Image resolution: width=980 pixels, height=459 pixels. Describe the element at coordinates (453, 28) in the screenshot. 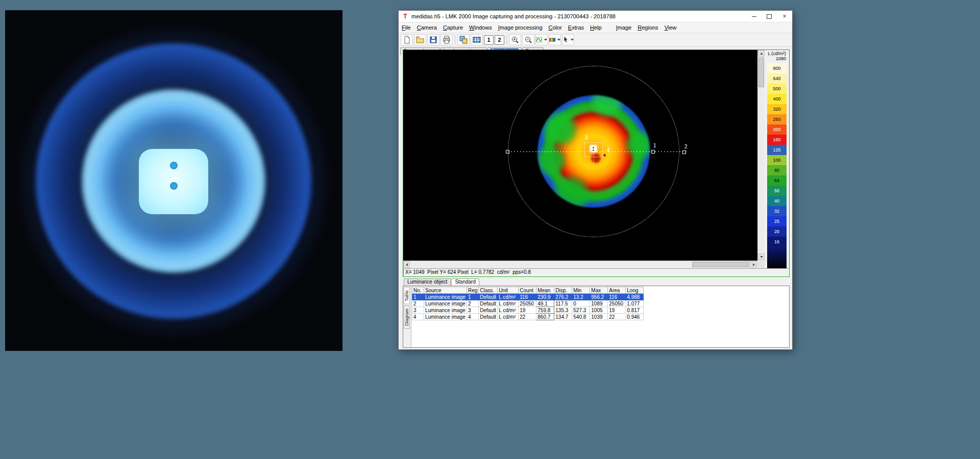

I see `menu-capture: Capture` at that location.